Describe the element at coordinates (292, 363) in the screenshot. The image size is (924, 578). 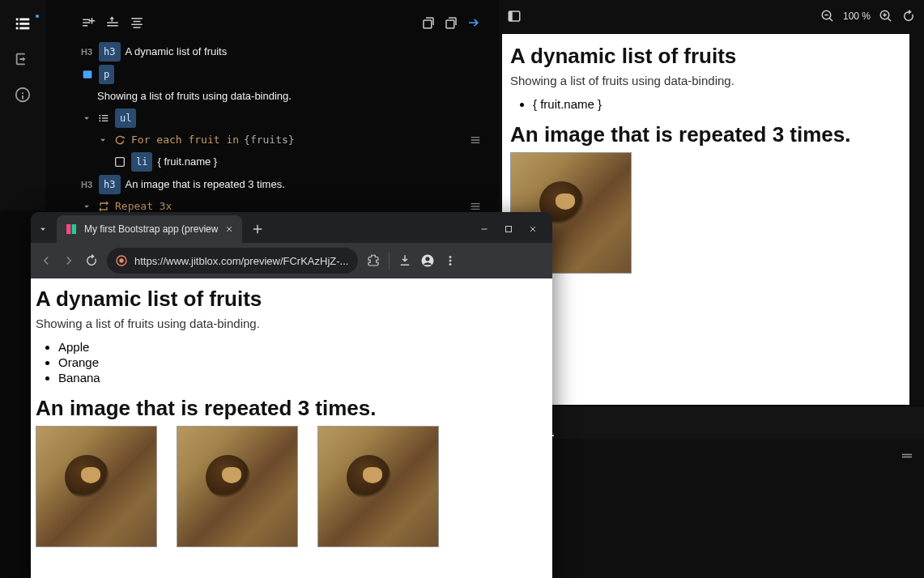
I see `fruits-list: Apple Orange Banana` at that location.